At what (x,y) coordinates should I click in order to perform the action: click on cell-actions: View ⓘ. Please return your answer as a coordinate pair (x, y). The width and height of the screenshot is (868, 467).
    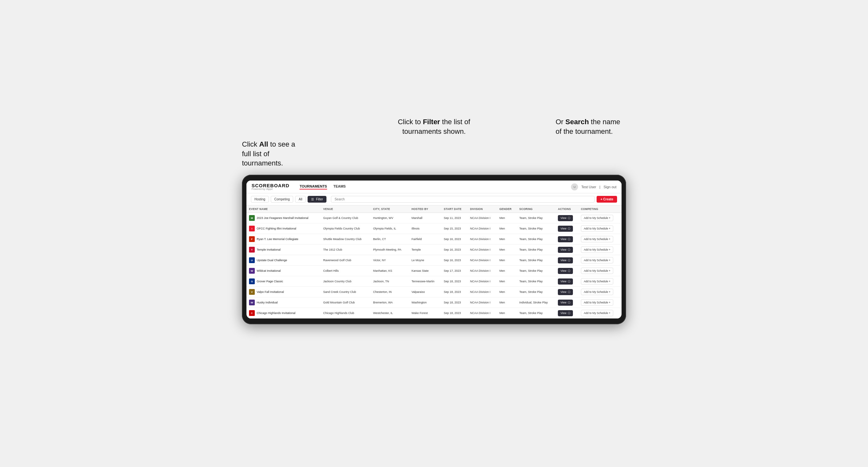
    Looking at the image, I should click on (567, 250).